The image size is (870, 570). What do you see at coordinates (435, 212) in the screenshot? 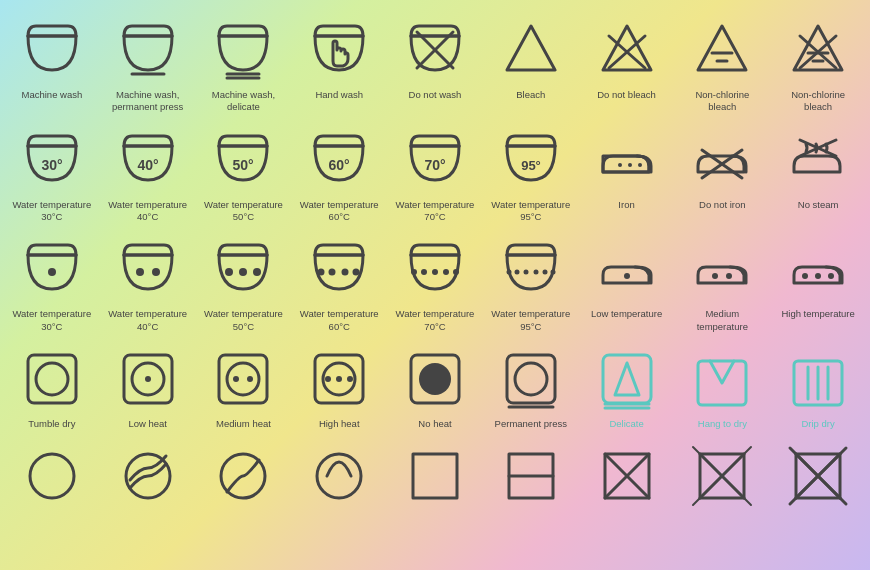
I see `water-70-label: Water temperature 70°C` at bounding box center [435, 212].